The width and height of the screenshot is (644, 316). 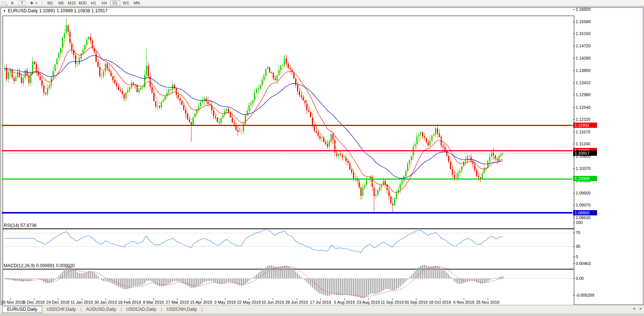 I want to click on timeframe-button-group: M1M5M15M30H1H4D1W1MN, so click(x=93, y=3).